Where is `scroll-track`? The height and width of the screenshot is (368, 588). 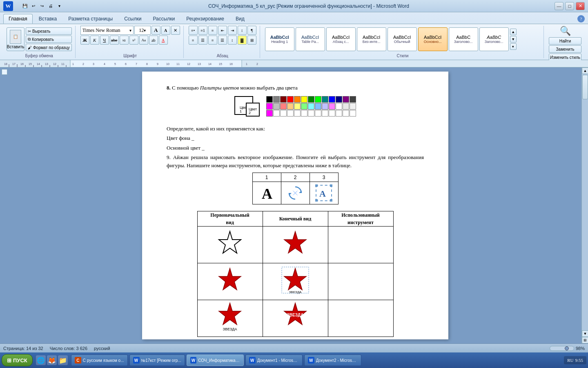 scroll-track is located at coordinates (585, 202).